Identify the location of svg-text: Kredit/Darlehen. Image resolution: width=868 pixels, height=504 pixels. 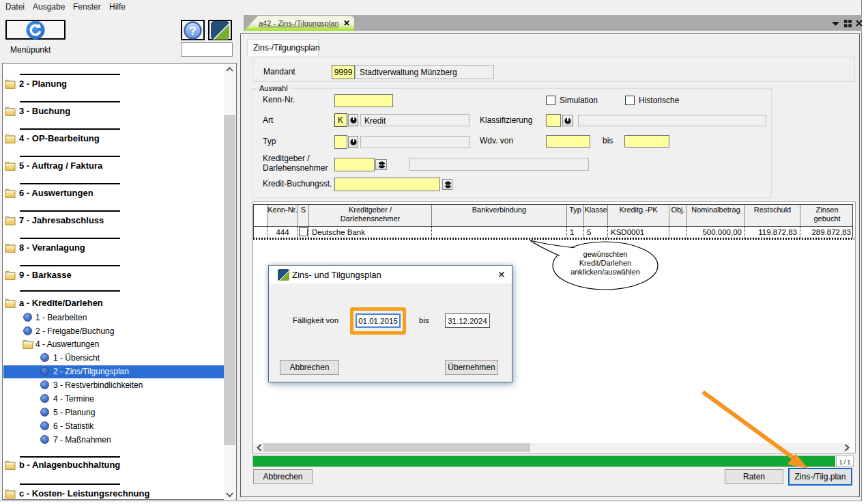
(605, 263).